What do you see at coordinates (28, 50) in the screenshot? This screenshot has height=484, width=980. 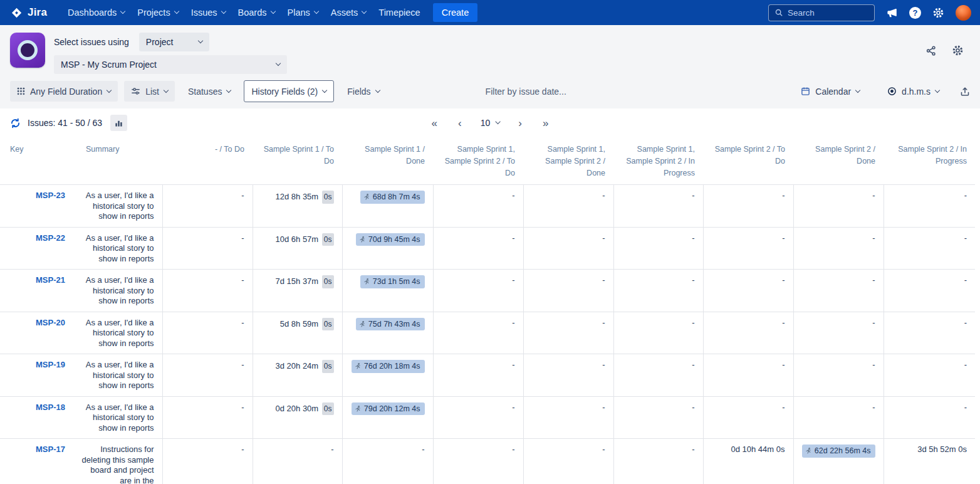 I see `timepiece-app-icon` at bounding box center [28, 50].